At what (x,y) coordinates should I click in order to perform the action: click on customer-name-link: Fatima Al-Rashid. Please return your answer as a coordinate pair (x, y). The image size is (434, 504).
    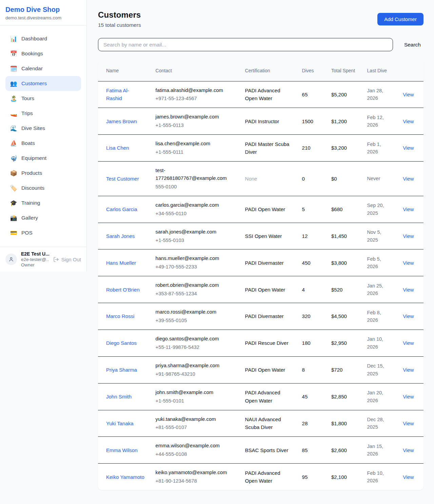
    Looking at the image, I should click on (118, 94).